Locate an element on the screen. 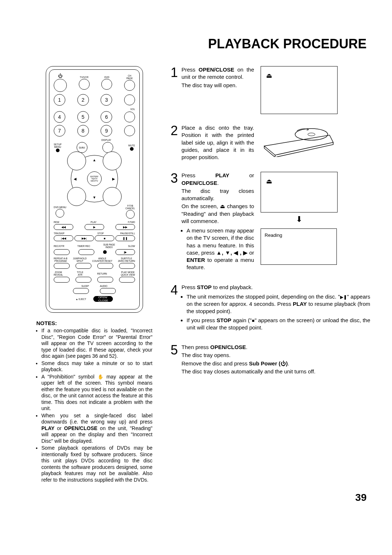 This screenshot has height=555, width=392. step-number: 5 is located at coordinates (174, 360).